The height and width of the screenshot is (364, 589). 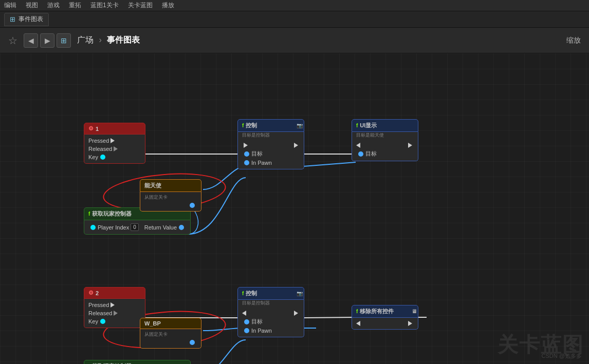 What do you see at coordinates (53, 5) in the screenshot?
I see `menu-game: 游戏` at bounding box center [53, 5].